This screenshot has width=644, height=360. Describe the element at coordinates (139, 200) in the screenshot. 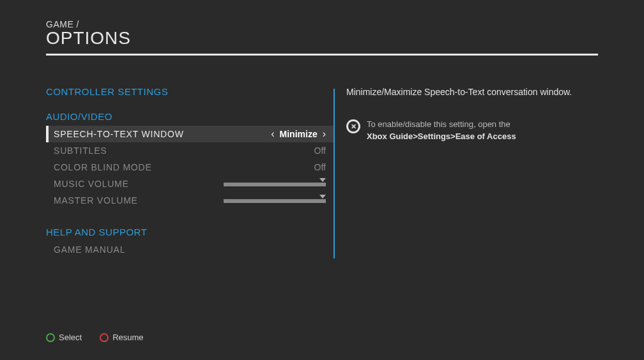

I see `menu-label-master: MASTER VOLUME` at that location.